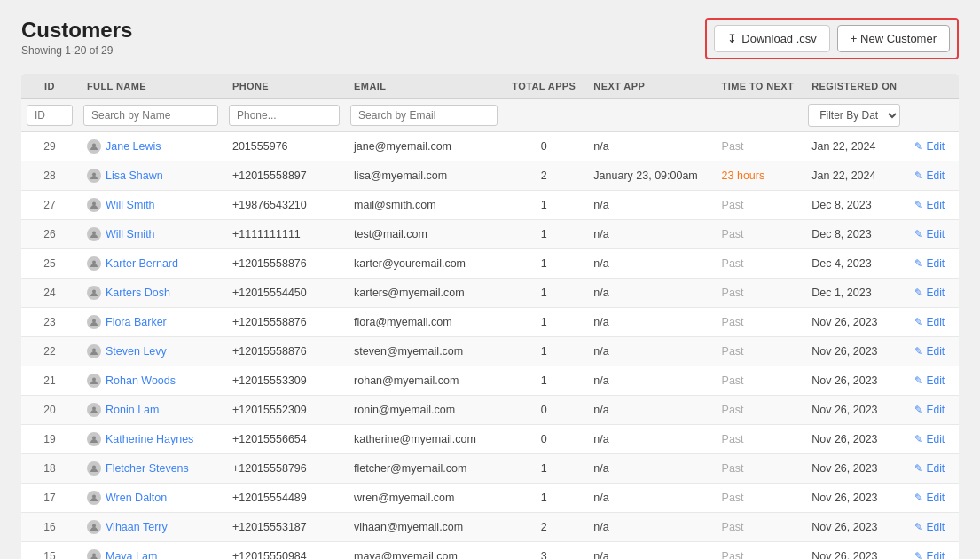  I want to click on customer-link: Fletcher Stevens, so click(151, 468).